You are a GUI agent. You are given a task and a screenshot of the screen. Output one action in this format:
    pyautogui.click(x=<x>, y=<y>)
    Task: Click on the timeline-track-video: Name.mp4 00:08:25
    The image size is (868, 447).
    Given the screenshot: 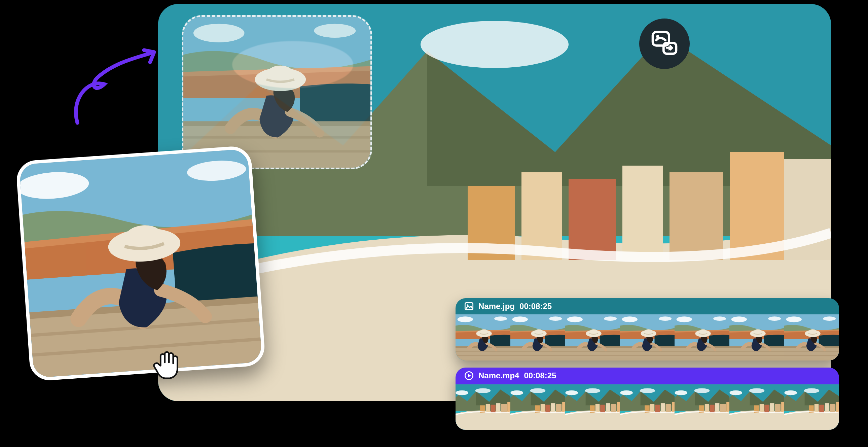 What is the action you would take?
    pyautogui.click(x=647, y=398)
    